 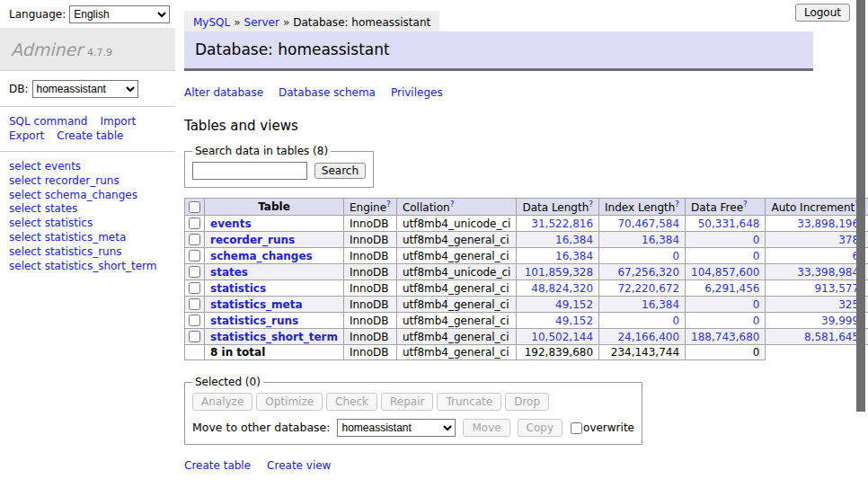 I want to click on select-link-statistics_short_term: select, so click(x=25, y=266).